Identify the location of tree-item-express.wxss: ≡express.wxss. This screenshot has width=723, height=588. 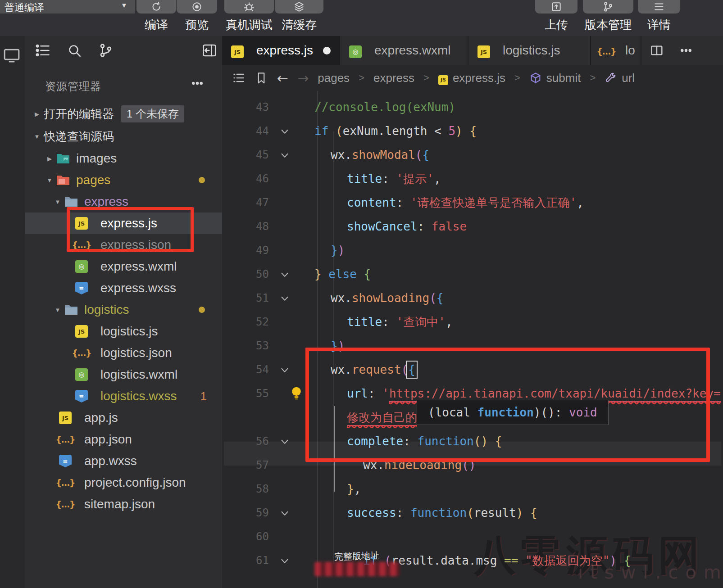
(123, 288).